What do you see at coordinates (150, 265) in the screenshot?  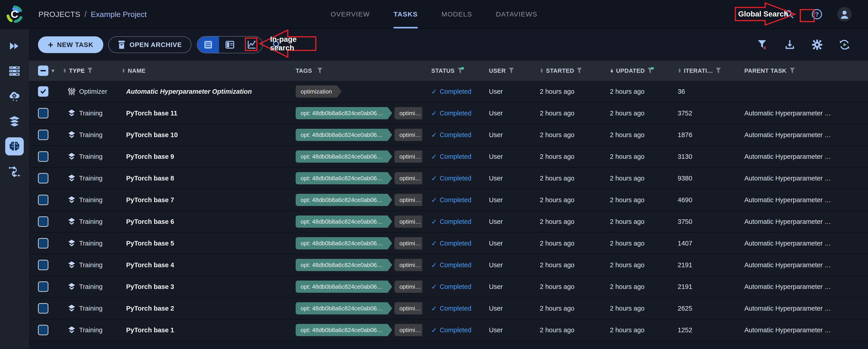 I see `task-name: PyTorch base 4` at bounding box center [150, 265].